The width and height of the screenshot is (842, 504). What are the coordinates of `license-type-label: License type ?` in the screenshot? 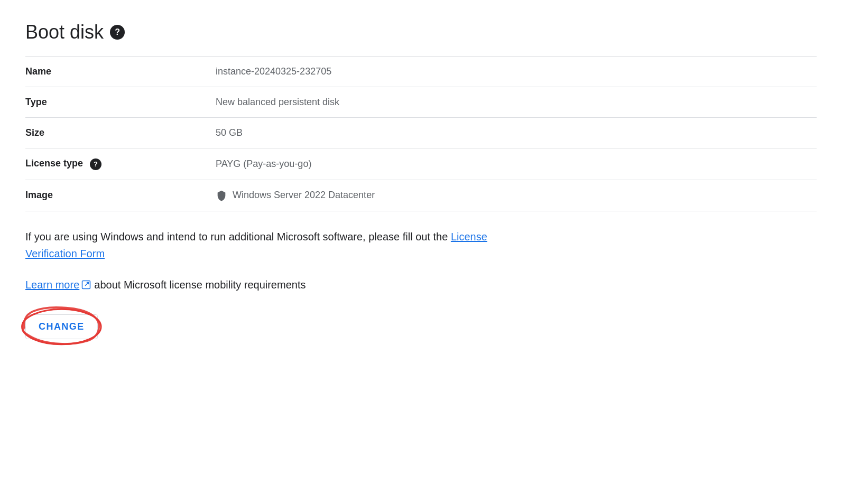 It's located at (110, 164).